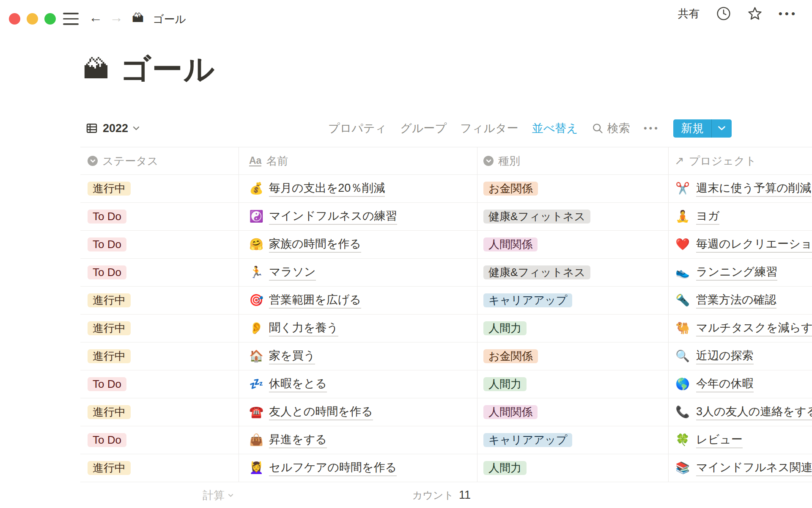  What do you see at coordinates (107, 440) in the screenshot?
I see `status-badge: To Do` at bounding box center [107, 440].